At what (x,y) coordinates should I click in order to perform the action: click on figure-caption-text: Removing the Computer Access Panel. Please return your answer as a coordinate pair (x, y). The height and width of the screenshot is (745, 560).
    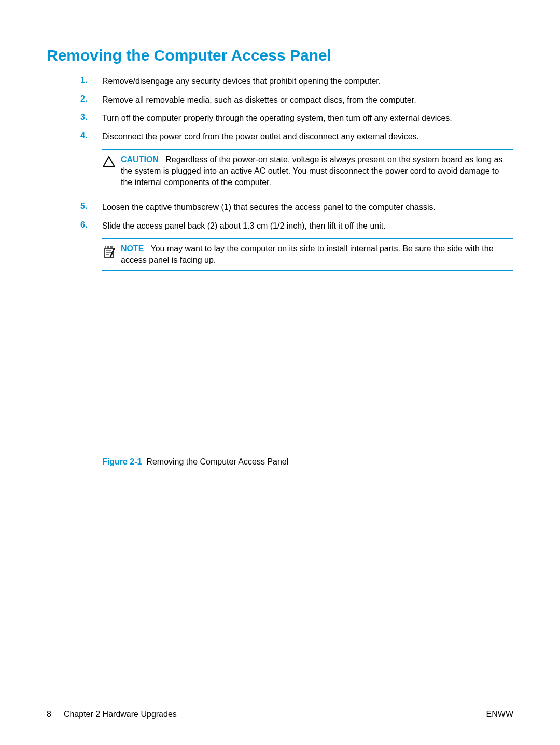
    Looking at the image, I should click on (217, 461).